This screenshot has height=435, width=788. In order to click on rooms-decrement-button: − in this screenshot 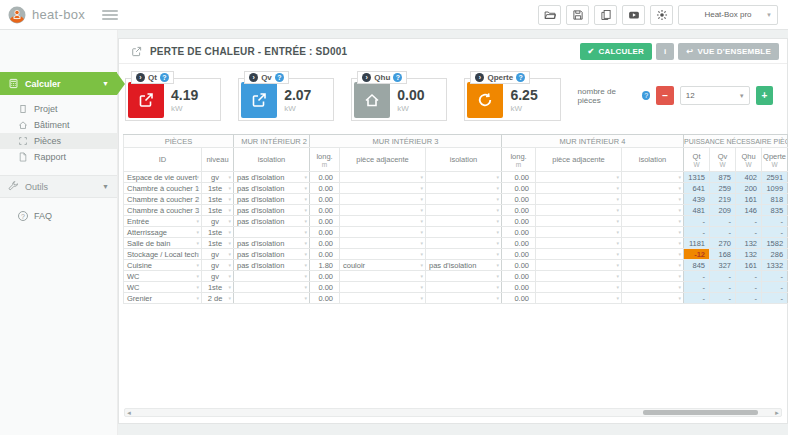, I will do `click(664, 96)`.